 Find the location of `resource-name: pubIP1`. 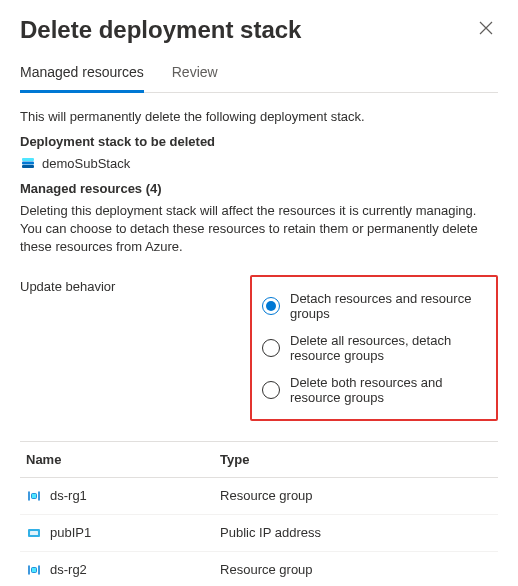

resource-name: pubIP1 is located at coordinates (70, 532).